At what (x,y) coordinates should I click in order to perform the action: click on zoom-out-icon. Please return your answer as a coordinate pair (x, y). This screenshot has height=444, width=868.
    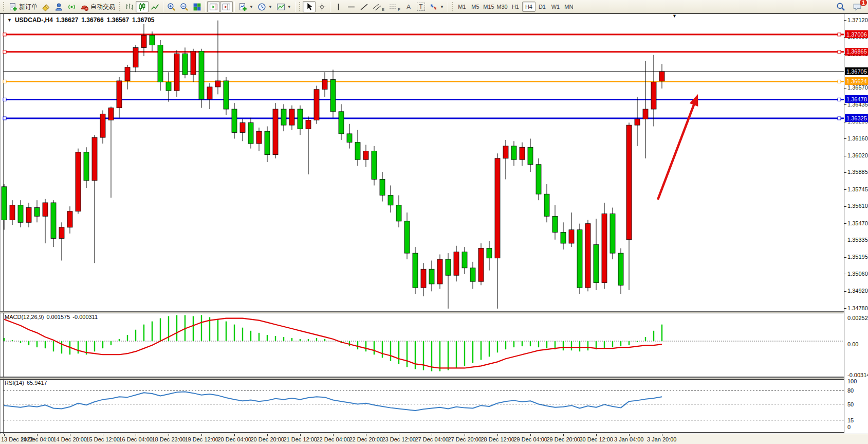
    Looking at the image, I should click on (184, 7).